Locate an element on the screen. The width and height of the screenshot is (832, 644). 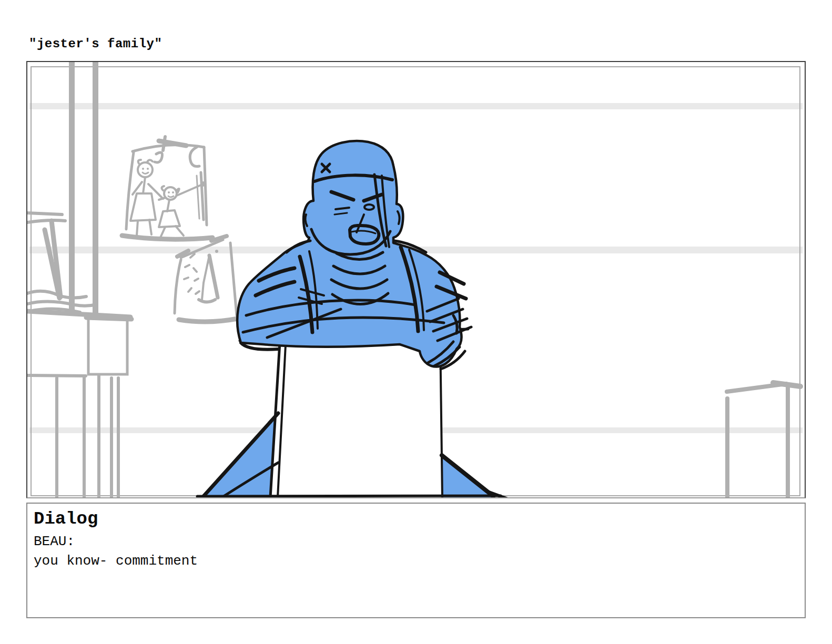
side-table-sketch is located at coordinates (764, 439).